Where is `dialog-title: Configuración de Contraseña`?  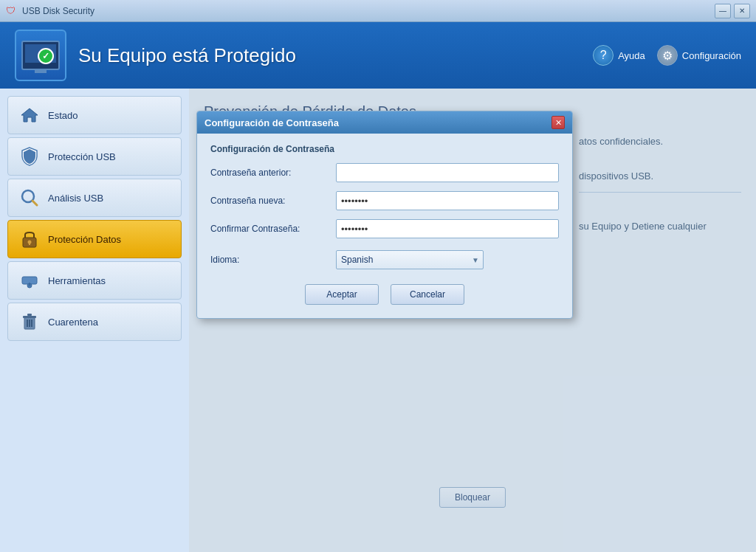
dialog-title: Configuración de Contraseña is located at coordinates (272, 123).